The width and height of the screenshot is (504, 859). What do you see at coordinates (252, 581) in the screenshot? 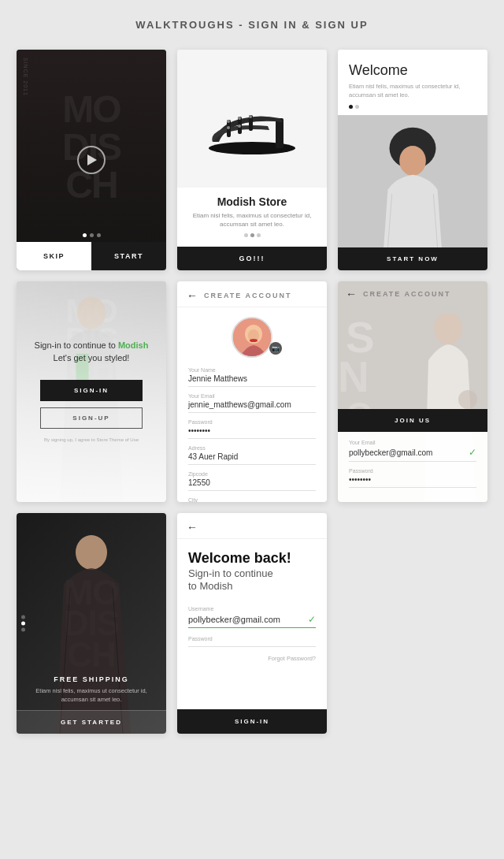
I see `welcome-back-subtitle: Sign-in to continue to Modish` at bounding box center [252, 581].